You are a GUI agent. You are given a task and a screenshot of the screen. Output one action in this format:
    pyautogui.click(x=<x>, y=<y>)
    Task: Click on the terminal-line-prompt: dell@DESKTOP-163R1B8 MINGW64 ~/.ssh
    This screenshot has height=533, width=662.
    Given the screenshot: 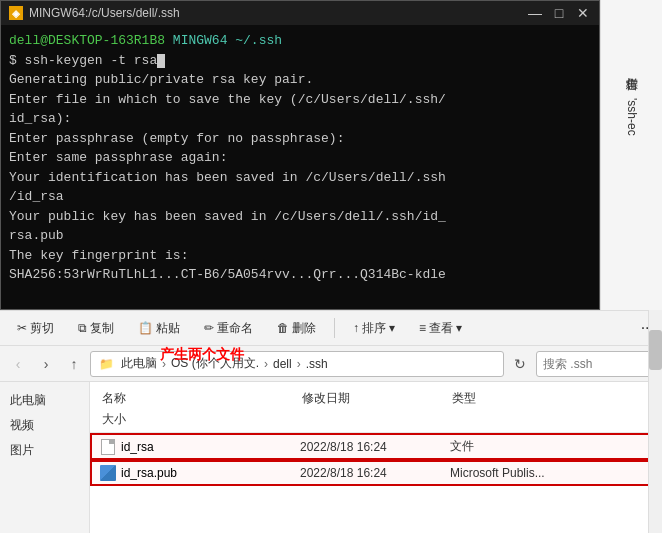 What is the action you would take?
    pyautogui.click(x=300, y=41)
    